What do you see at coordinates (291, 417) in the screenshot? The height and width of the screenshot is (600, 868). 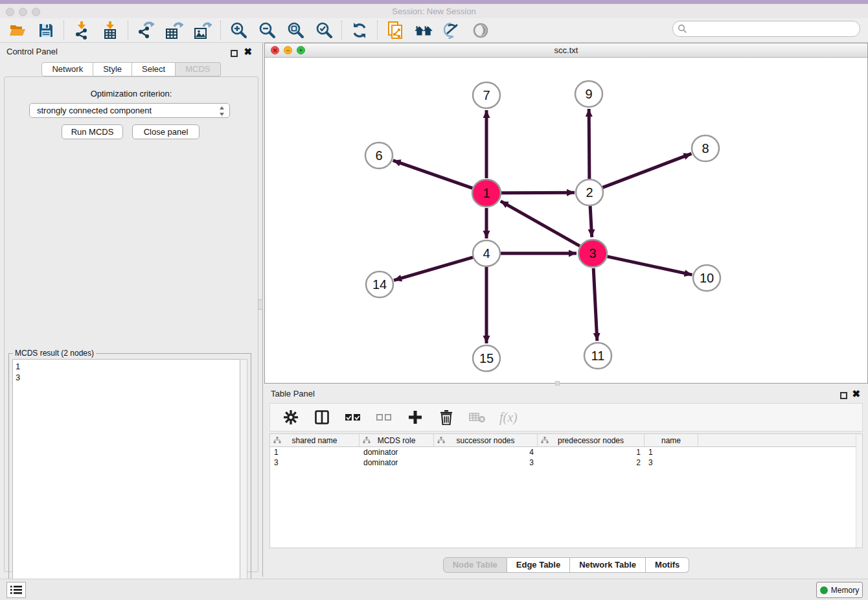 I see `gear-icon` at bounding box center [291, 417].